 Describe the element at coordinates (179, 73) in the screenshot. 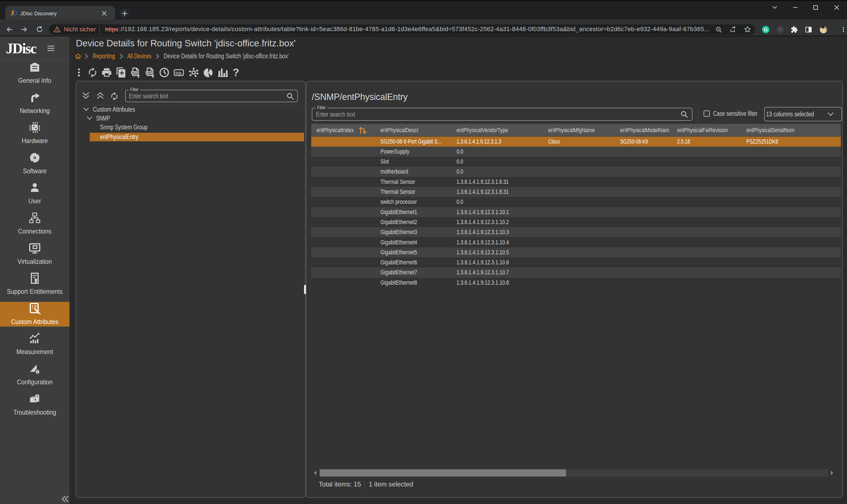

I see `svg-text: SQL` at that location.